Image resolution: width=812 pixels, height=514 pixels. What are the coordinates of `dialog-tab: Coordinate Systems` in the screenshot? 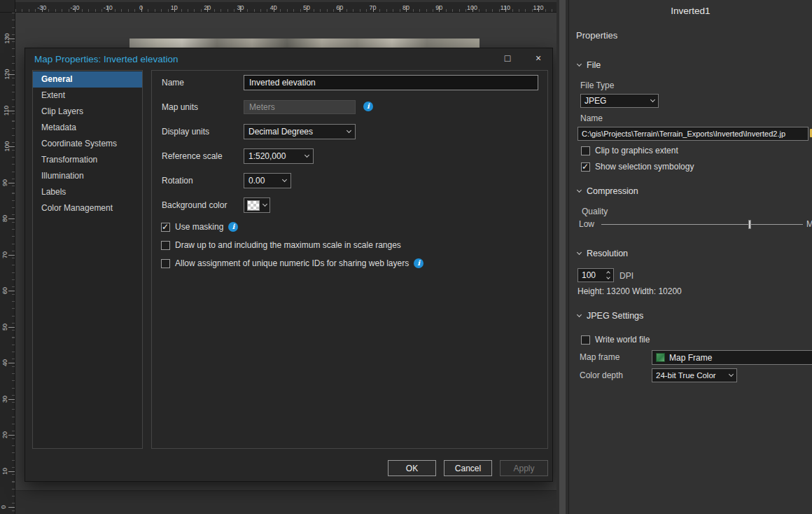 It's located at (88, 144).